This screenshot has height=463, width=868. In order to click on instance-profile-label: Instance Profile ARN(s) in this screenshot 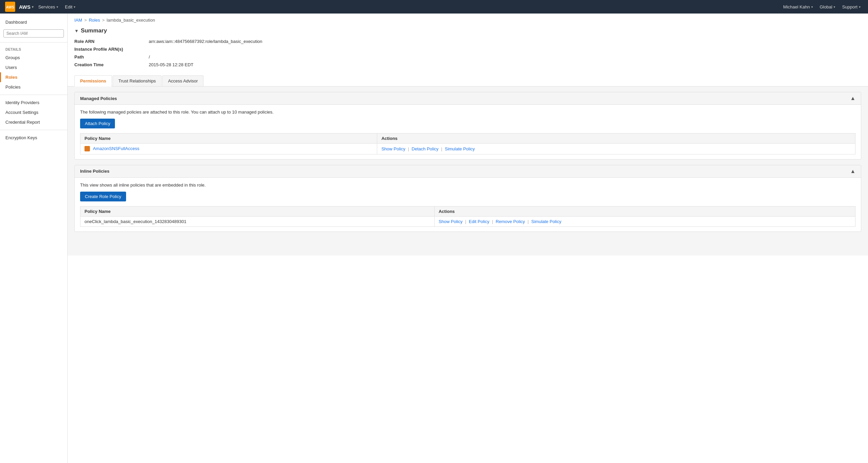, I will do `click(112, 49)`.